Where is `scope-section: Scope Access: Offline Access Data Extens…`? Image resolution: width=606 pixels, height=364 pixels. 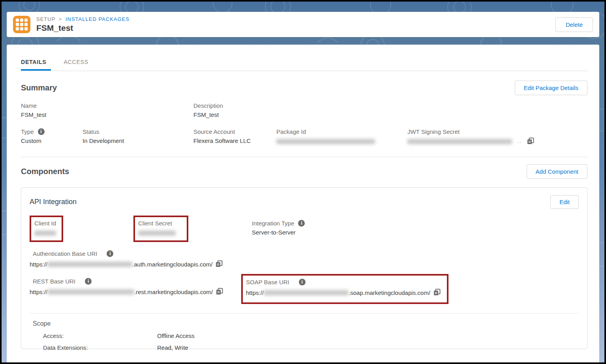
scope-section: Scope Access: Offline Access Data Extens… is located at coordinates (304, 332).